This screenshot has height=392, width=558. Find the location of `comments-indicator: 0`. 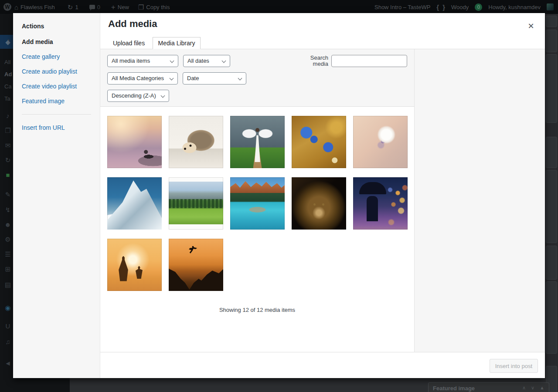

comments-indicator: 0 is located at coordinates (95, 7).